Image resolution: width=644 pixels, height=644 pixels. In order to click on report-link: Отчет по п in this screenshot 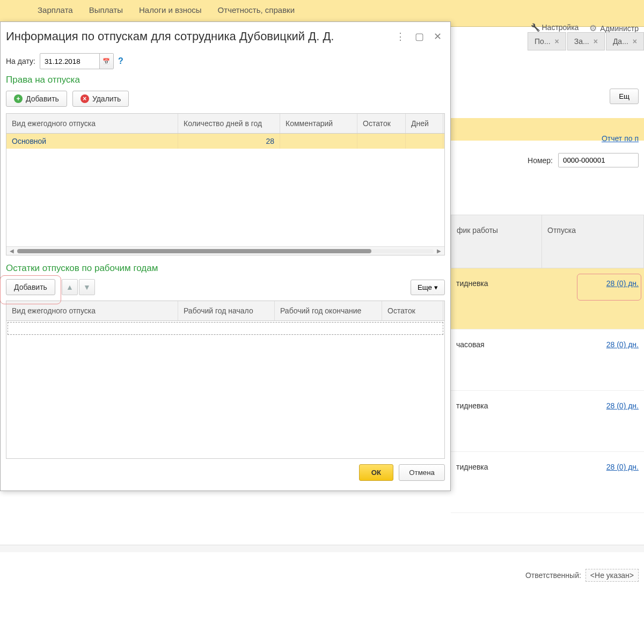, I will do `click(620, 138)`.